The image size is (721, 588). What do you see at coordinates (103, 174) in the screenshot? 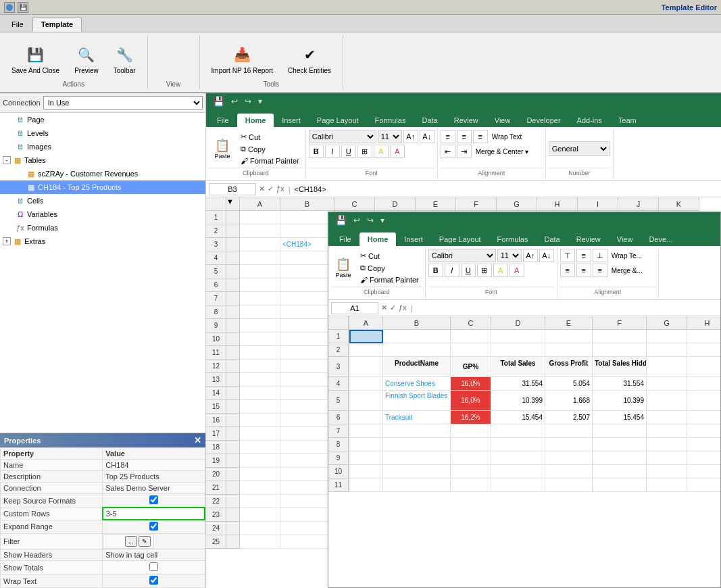
I see `tree-scZRAy: ▦ scZRAy - Customer Revenues` at bounding box center [103, 174].